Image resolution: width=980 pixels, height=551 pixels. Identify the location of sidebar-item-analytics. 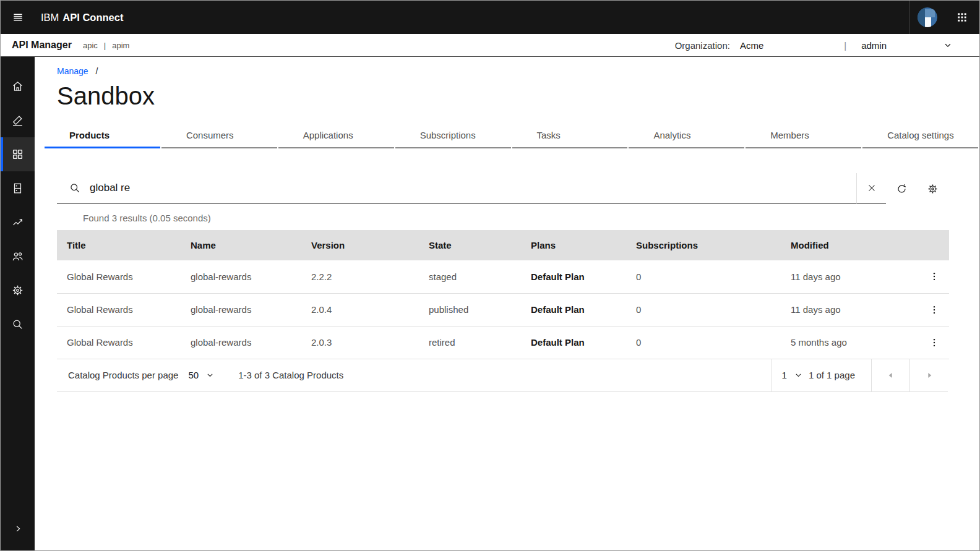
(17, 223).